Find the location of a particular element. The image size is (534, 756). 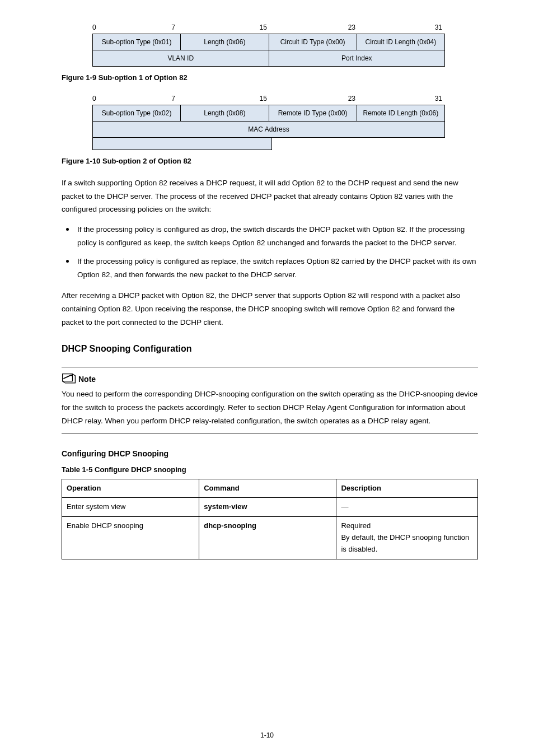

length-cell: Length (0x06) is located at coordinates (225, 43).